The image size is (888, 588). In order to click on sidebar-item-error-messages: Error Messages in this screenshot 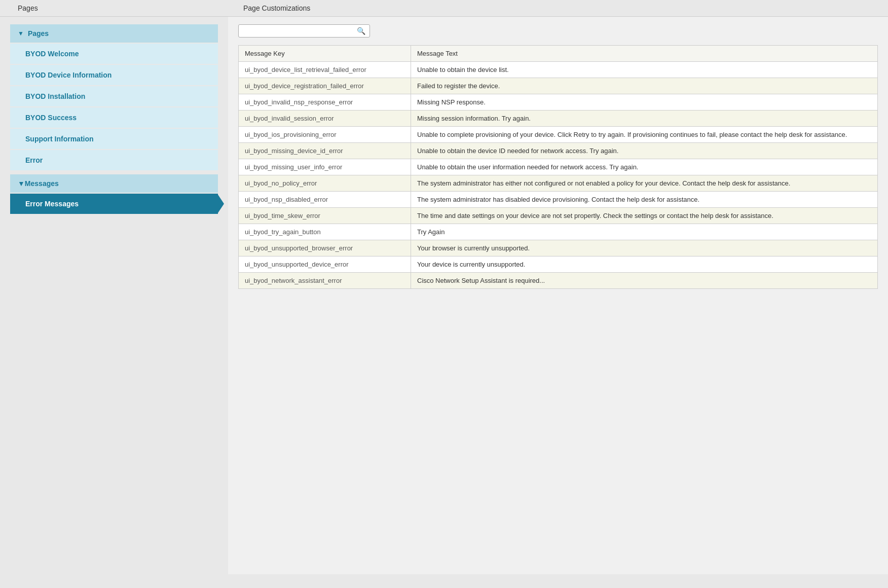, I will do `click(114, 204)`.